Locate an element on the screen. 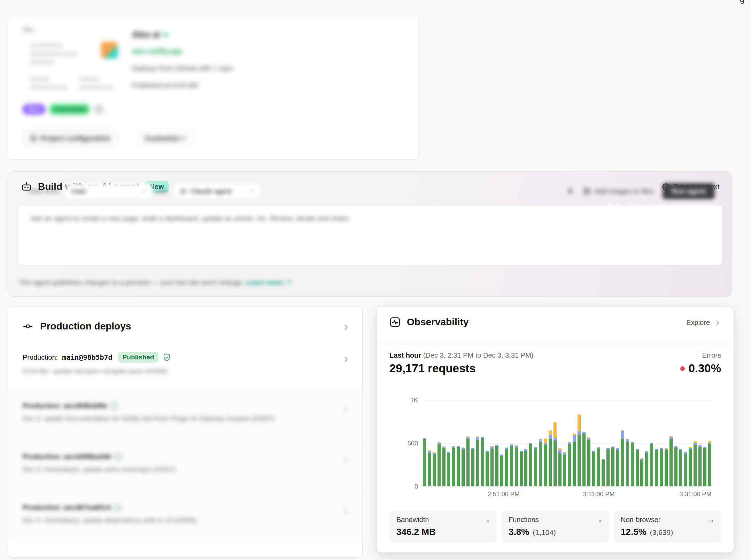 The width and height of the screenshot is (751, 560). divider is located at coordinates (555, 344).